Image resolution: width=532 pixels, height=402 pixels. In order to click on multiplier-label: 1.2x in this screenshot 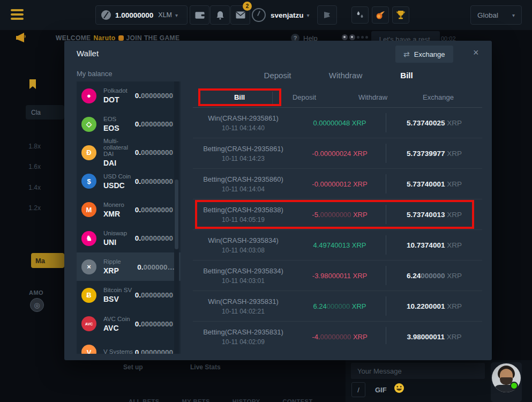, I will do `click(20, 208)`.